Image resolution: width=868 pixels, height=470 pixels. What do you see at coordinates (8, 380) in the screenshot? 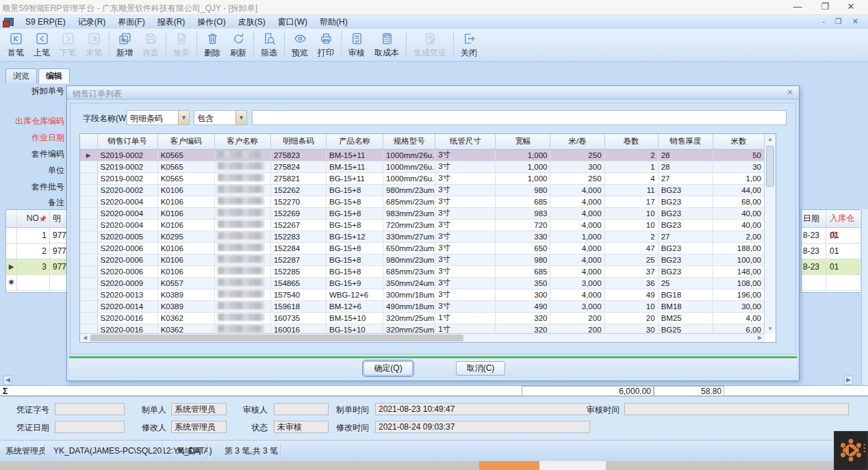
I see `bg-scroll-left-arrow: ◀` at bounding box center [8, 380].